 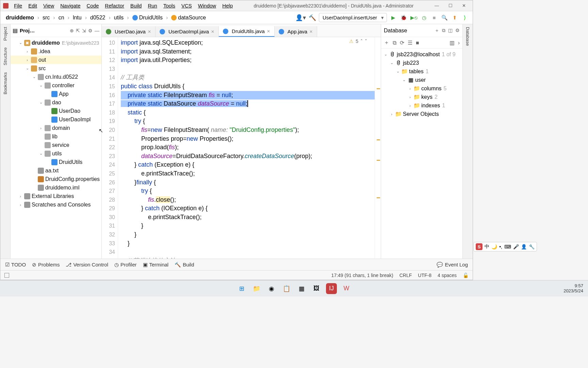 What do you see at coordinates (20, 18) in the screenshot?
I see `bc-root: druiddemo` at bounding box center [20, 18].